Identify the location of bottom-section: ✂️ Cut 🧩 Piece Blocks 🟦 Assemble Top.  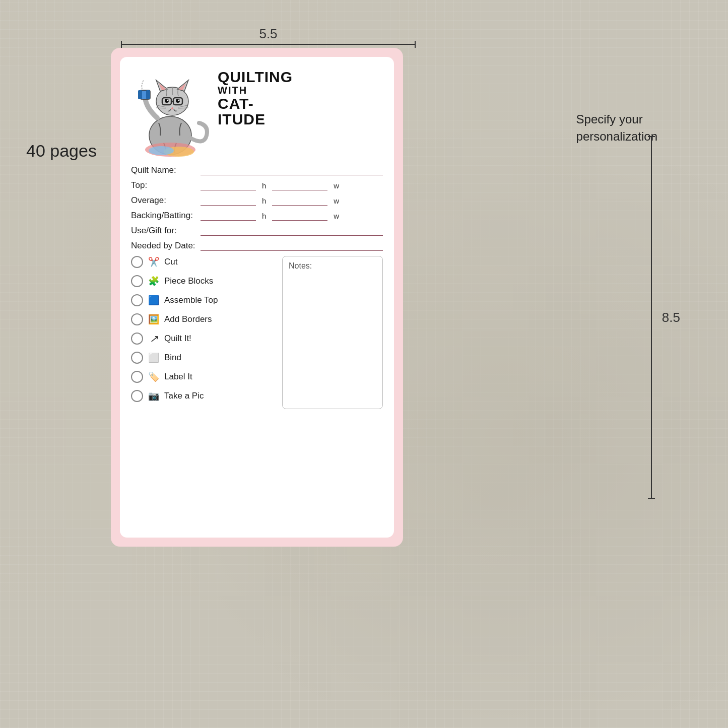
(257, 333).